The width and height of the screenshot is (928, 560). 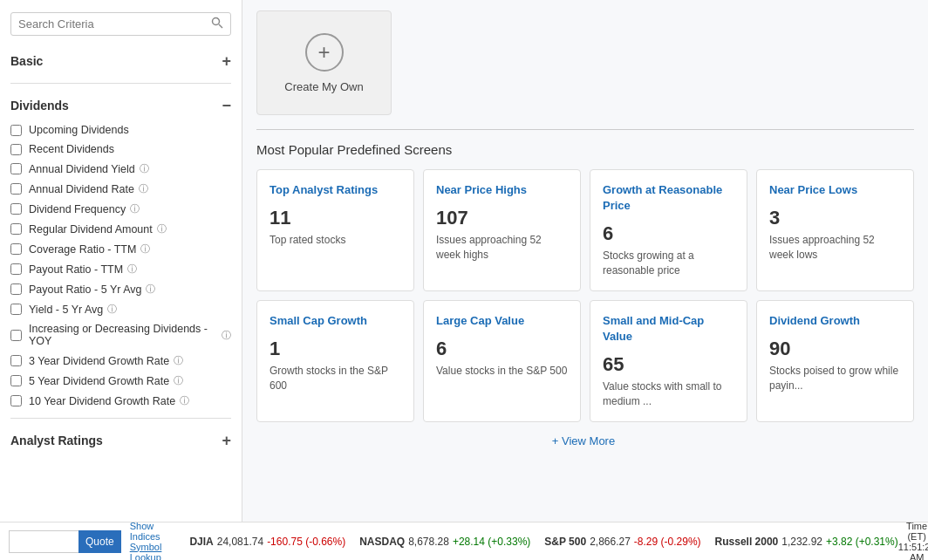 I want to click on screen-card-desc-small-cap-growth: Growth stocks in the S&P 600, so click(x=335, y=379).